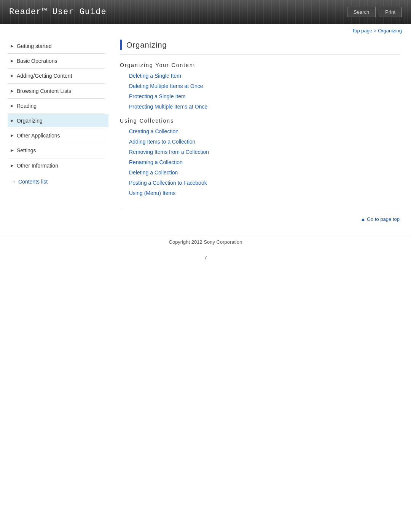 The width and height of the screenshot is (411, 532). I want to click on print-button: Print, so click(390, 12).